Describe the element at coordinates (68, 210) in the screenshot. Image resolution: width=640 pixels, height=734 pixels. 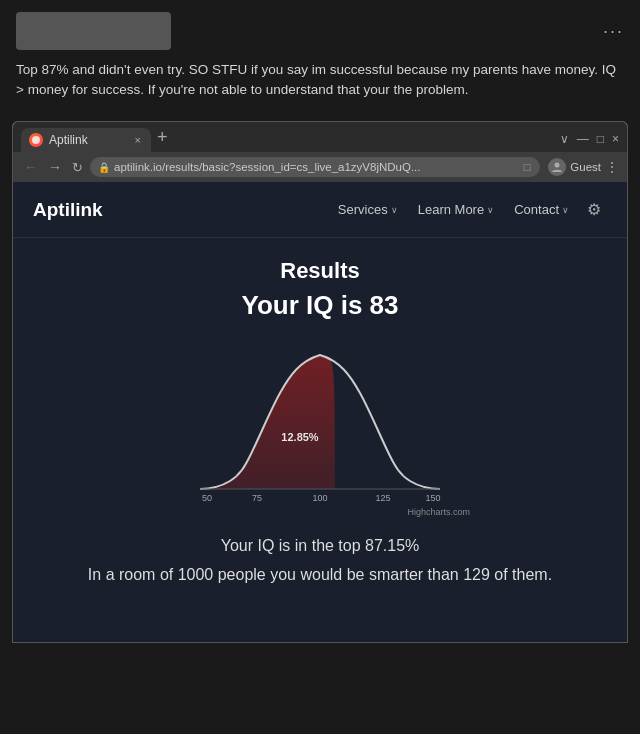
I see `site-logo: Aptilink` at that location.